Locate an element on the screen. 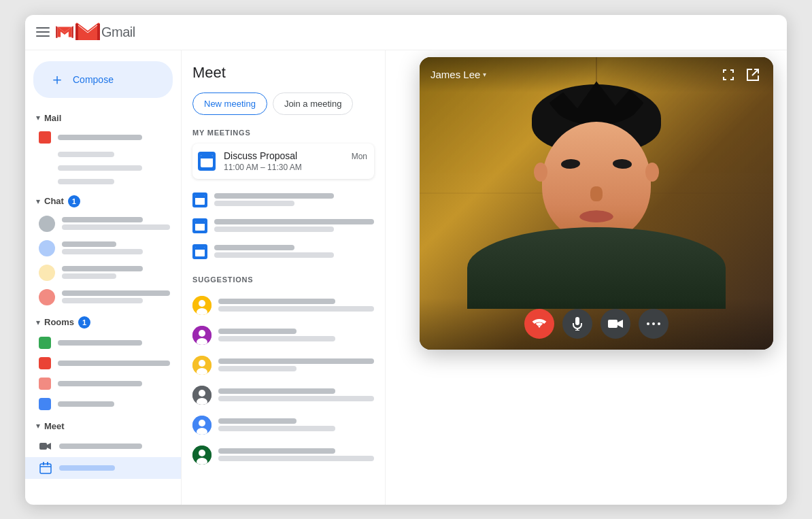  more-options-button is located at coordinates (654, 324).